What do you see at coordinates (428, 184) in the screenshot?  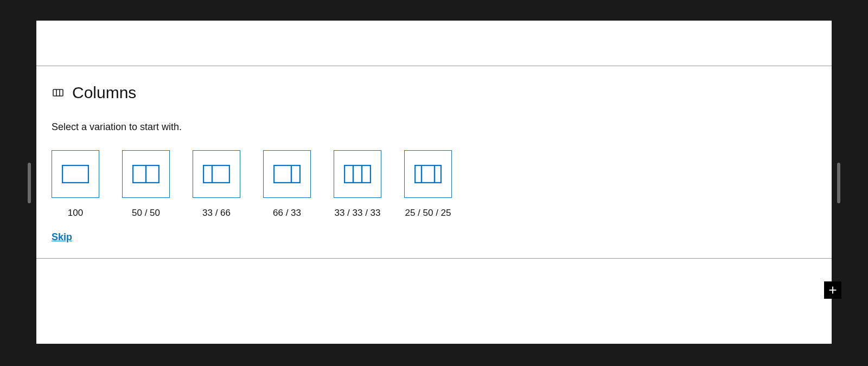 I see `variation-25-50-25: 25 / 50 / 25` at bounding box center [428, 184].